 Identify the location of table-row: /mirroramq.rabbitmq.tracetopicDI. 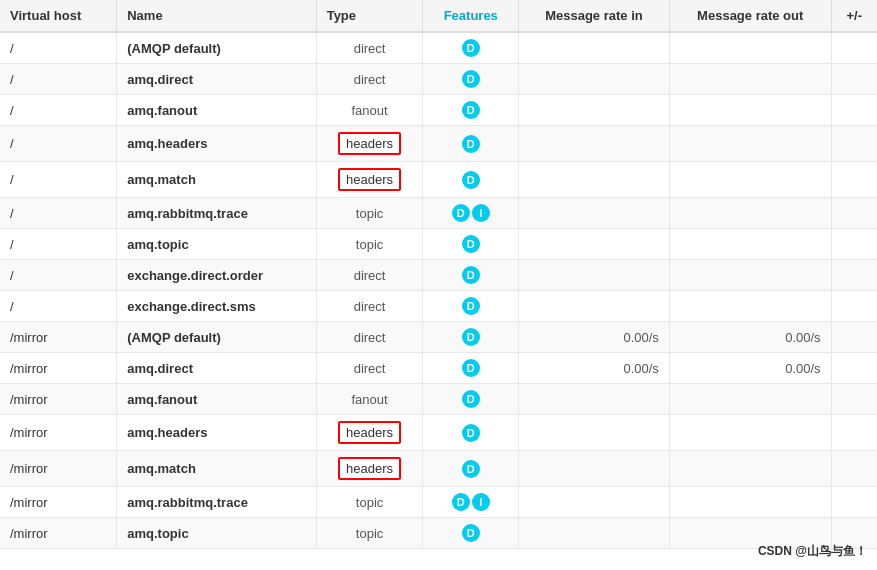
(438, 502).